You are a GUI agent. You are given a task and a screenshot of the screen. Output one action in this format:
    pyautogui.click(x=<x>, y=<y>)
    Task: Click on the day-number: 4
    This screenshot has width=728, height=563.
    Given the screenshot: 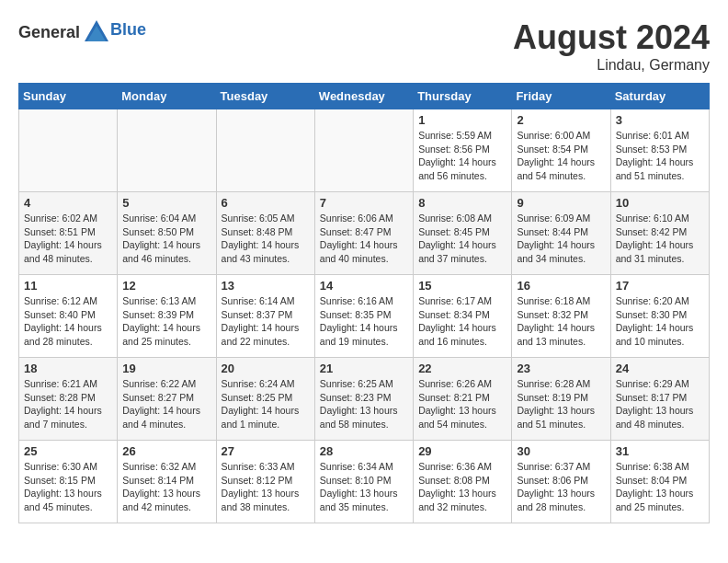 What is the action you would take?
    pyautogui.click(x=68, y=202)
    